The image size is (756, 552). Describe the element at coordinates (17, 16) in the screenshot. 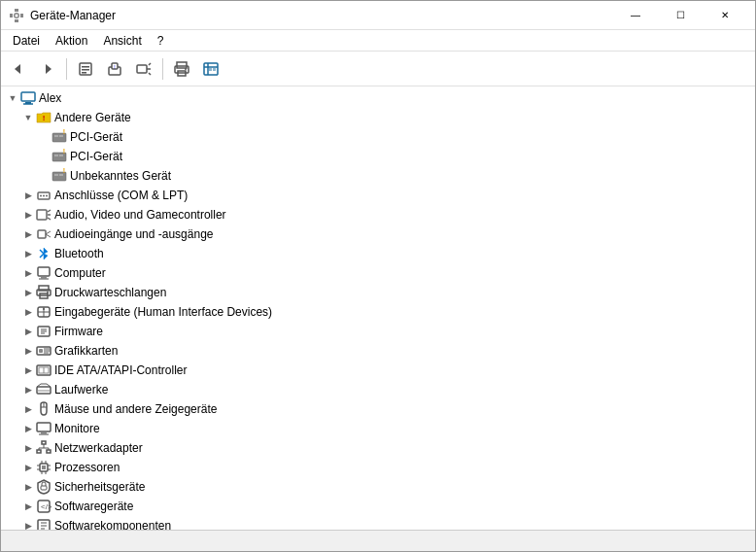

I see `title-icon` at that location.